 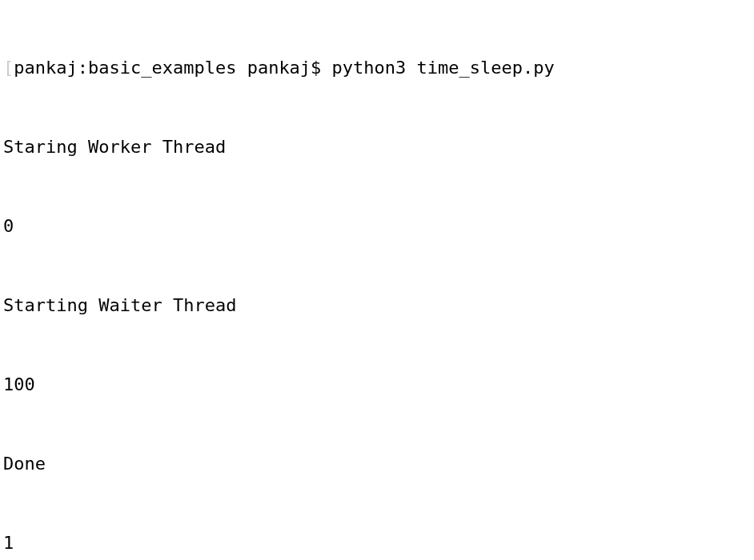 I want to click on terminal-line-prompt: [pankaj:basic_examples pankaj$ python3 t…, so click(x=377, y=67).